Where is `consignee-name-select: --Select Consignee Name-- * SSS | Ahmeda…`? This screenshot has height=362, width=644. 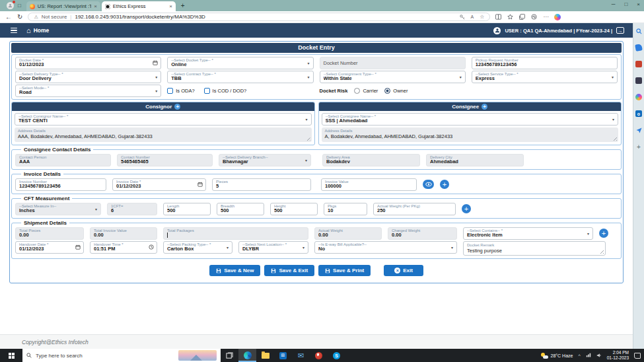 consignee-name-select: --Select Consignee Name-- * SSS | Ahmeda… is located at coordinates (470, 119).